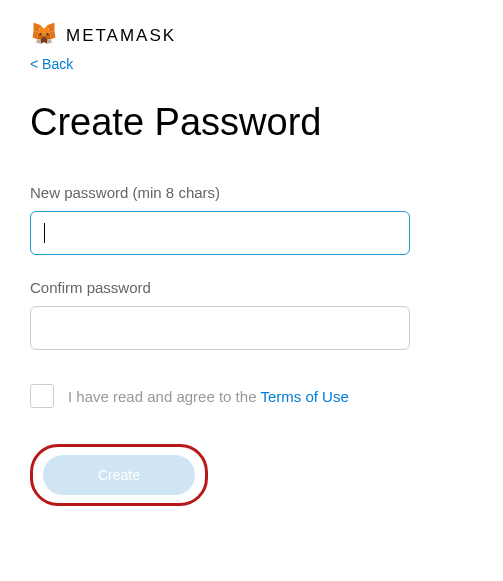 The height and width of the screenshot is (581, 503). What do you see at coordinates (52, 64) in the screenshot?
I see `back-link: < Back` at bounding box center [52, 64].